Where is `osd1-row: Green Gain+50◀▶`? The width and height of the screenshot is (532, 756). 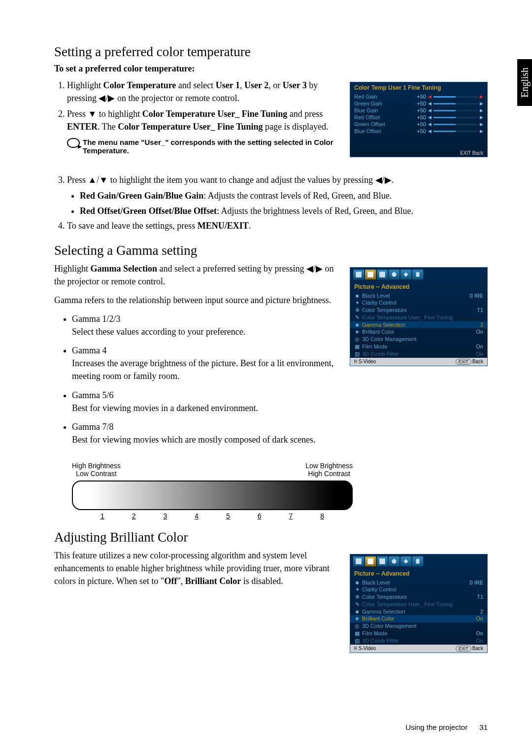 osd1-row: Green Gain+50◀▶ is located at coordinates (419, 103).